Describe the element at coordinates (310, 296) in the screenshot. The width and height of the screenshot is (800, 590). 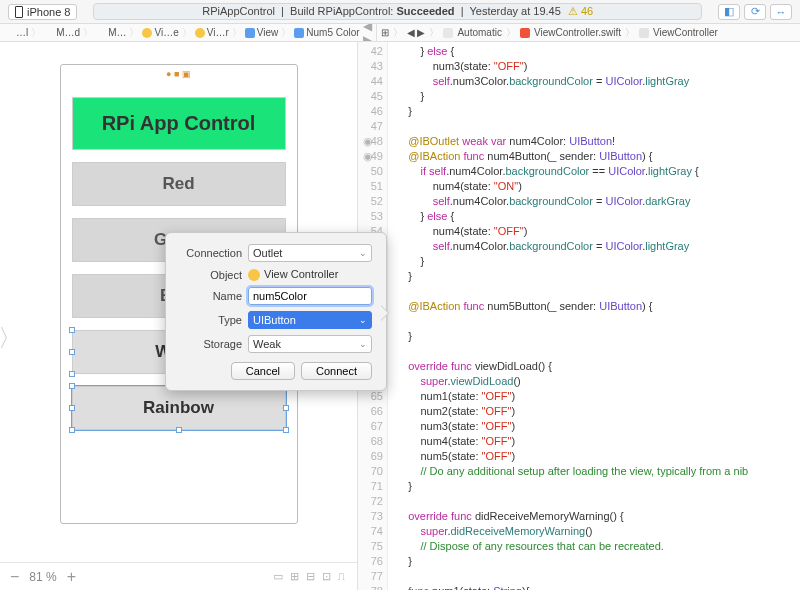
I see `name-input` at that location.